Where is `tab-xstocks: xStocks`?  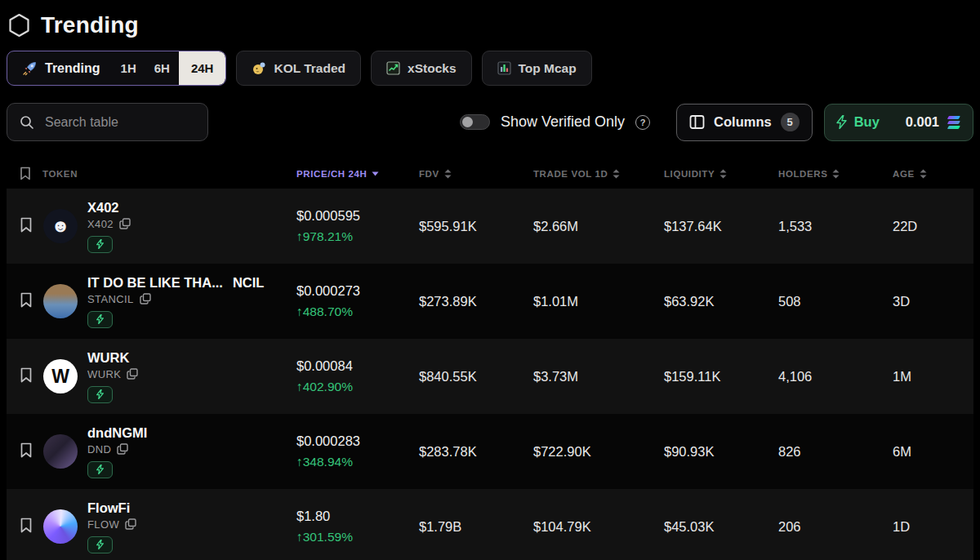
tab-xstocks: xStocks is located at coordinates (421, 69).